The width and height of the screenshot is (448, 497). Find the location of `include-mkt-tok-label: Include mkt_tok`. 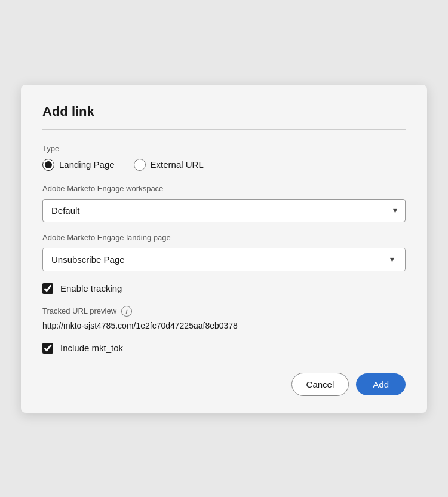

include-mkt-tok-label: Include mkt_tok is located at coordinates (92, 348).